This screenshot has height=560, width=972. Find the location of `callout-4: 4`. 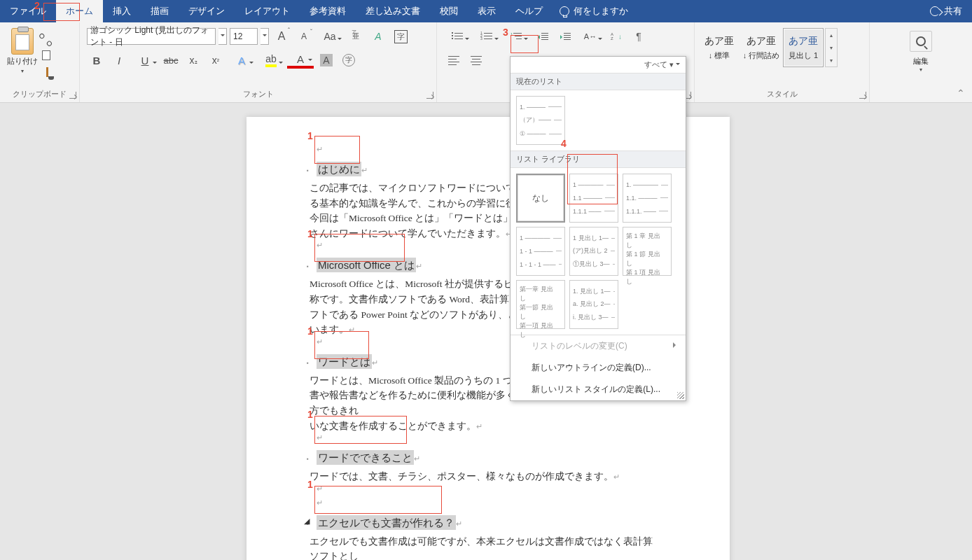

callout-4: 4 is located at coordinates (564, 144).